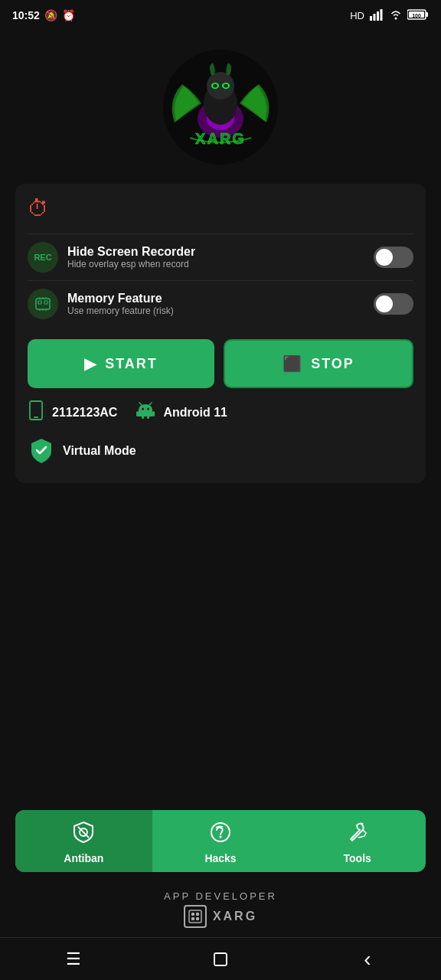 The image size is (441, 980). Describe the element at coordinates (145, 413) in the screenshot. I see `android-icon` at that location.